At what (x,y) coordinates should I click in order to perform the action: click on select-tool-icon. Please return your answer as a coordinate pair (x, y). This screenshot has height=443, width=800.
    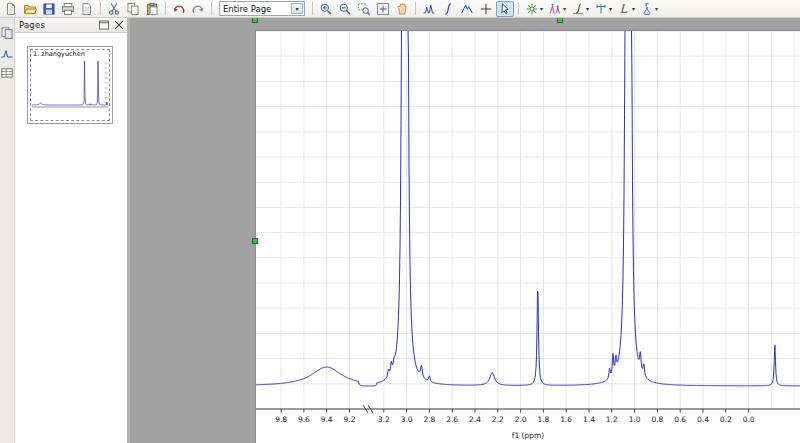
    Looking at the image, I should click on (505, 9).